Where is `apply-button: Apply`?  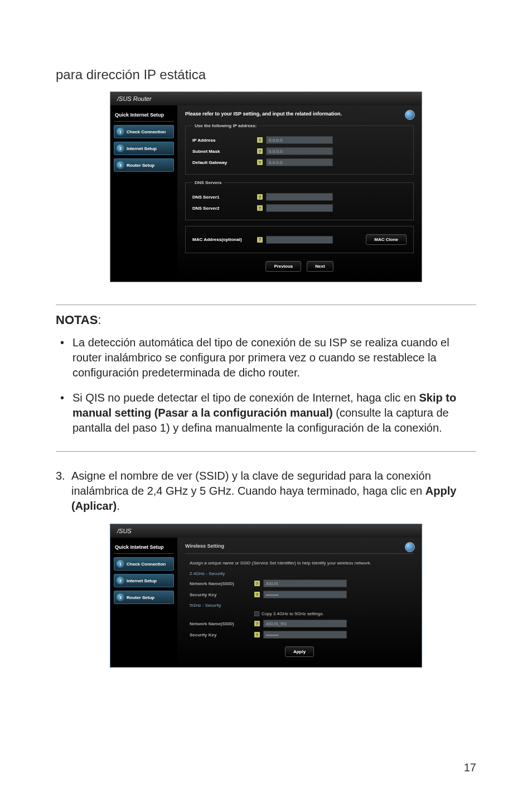
apply-button: Apply is located at coordinates (299, 651).